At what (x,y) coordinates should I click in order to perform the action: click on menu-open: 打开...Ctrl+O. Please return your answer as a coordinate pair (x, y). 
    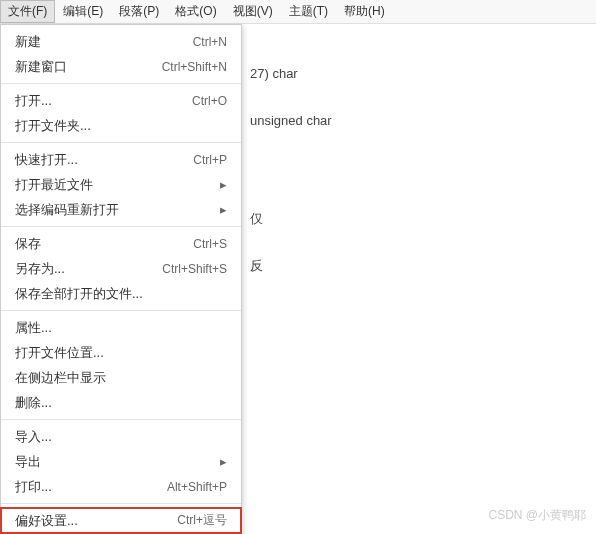
    Looking at the image, I should click on (121, 100).